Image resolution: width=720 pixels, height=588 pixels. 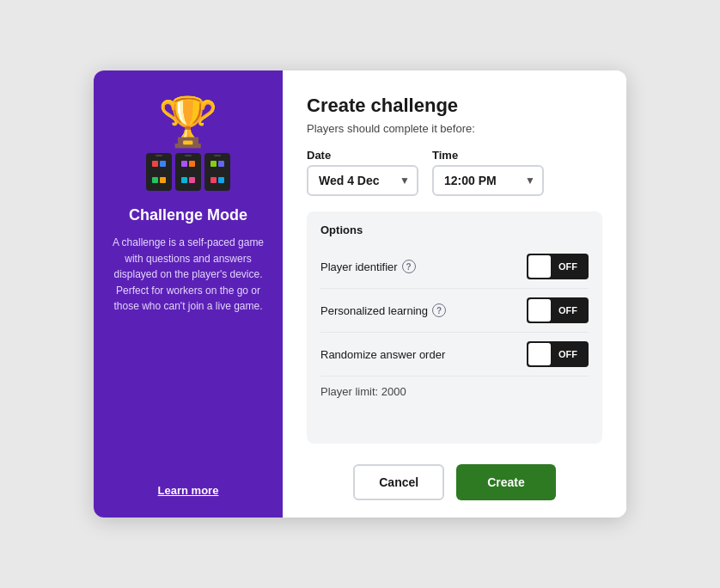 I want to click on cancel-button: Cancel, so click(x=399, y=482).